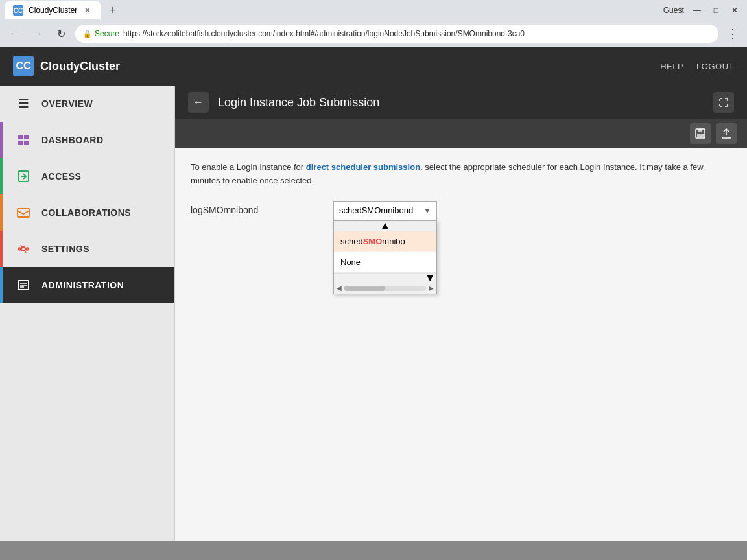 This screenshot has width=747, height=560. I want to click on tab-title: CloudyCluster, so click(53, 10).